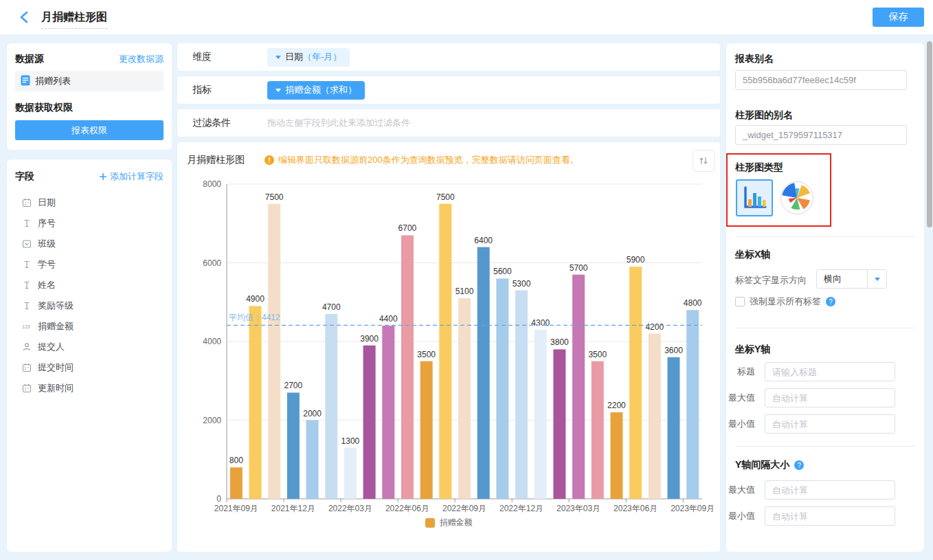 This screenshot has height=560, width=933. Describe the element at coordinates (223, 123) in the screenshot. I see `filter-label: 过滤条件` at that location.